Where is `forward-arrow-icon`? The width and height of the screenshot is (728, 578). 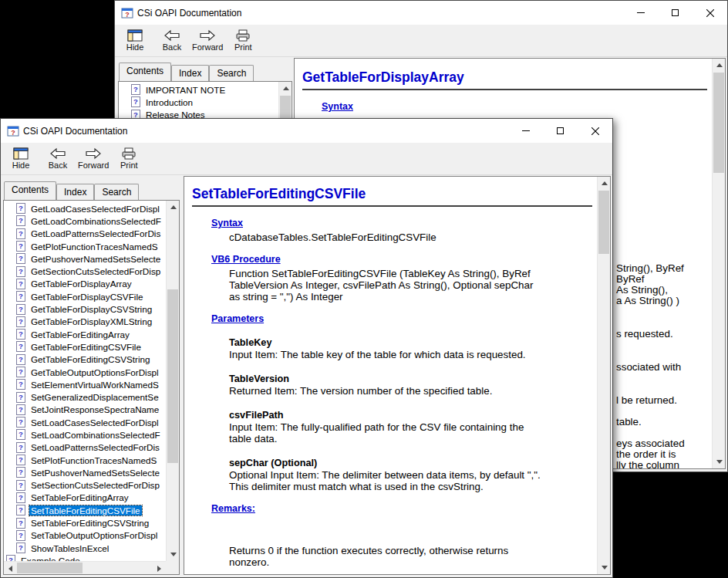 forward-arrow-icon is located at coordinates (93, 154).